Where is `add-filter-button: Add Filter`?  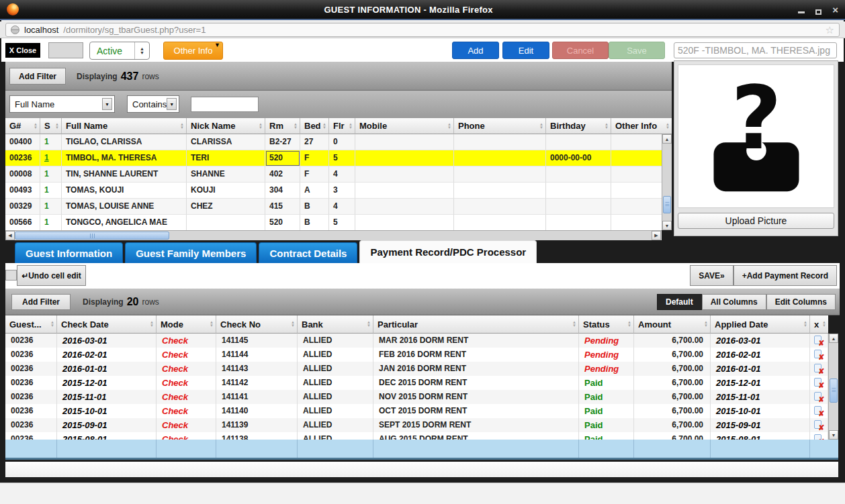 add-filter-button: Add Filter is located at coordinates (38, 77).